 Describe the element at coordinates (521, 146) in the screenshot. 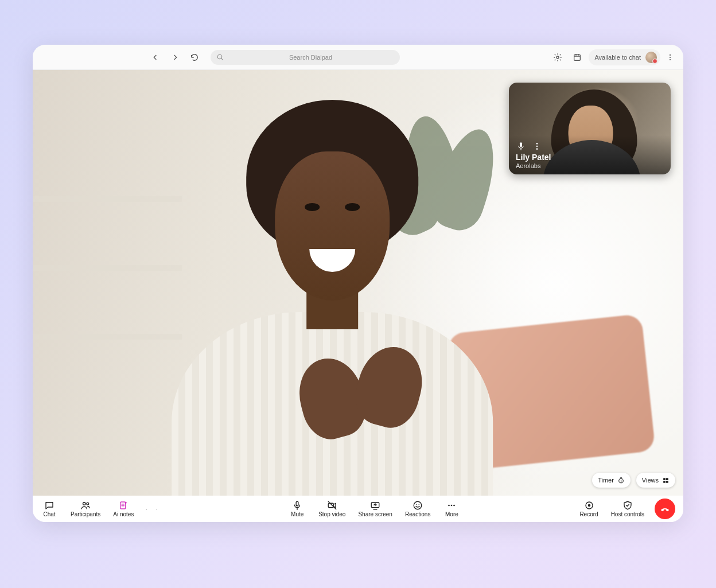

I see `participant-mute-button` at that location.